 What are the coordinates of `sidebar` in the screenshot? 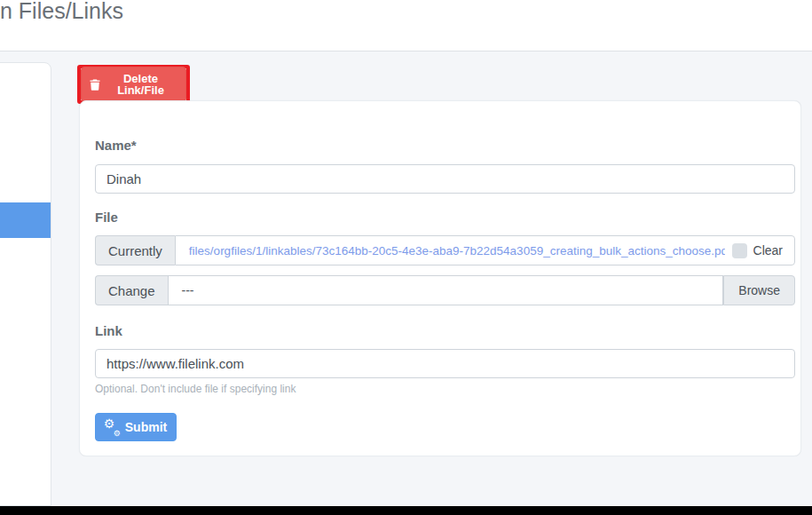 It's located at (26, 284).